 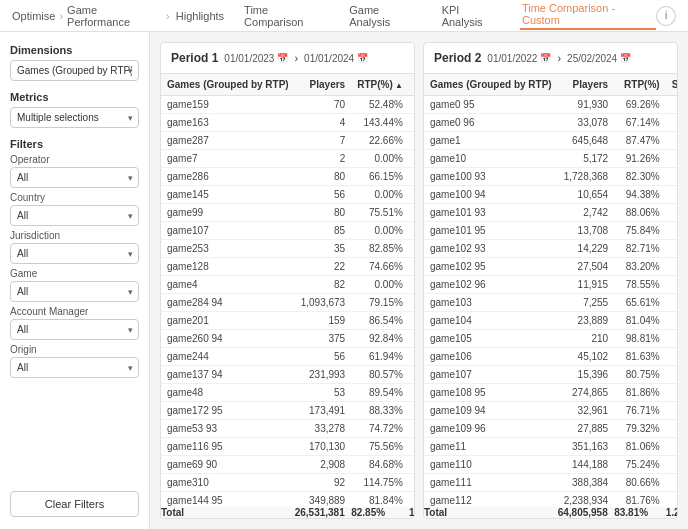 I want to click on data-cell: 10,654, so click(x=586, y=195).